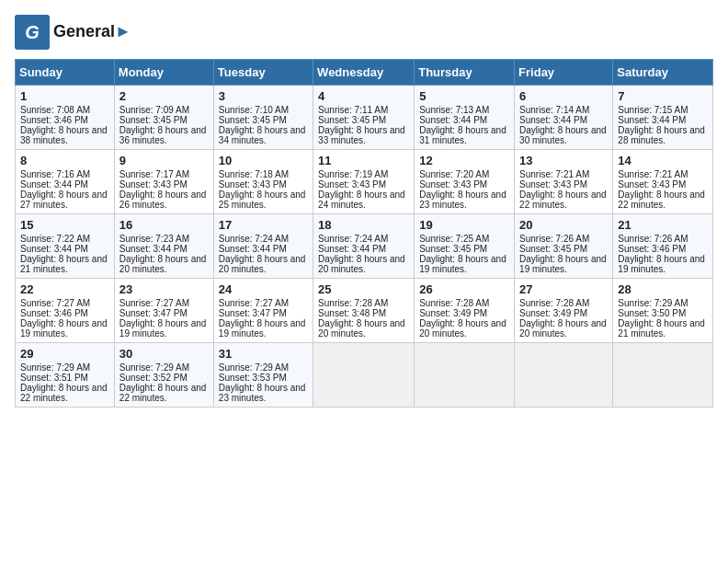  What do you see at coordinates (465, 182) in the screenshot?
I see `day-cell-12: 12Sunrise: 7:20 AMSunset: 3:43 PMDayligh…` at bounding box center [465, 182].